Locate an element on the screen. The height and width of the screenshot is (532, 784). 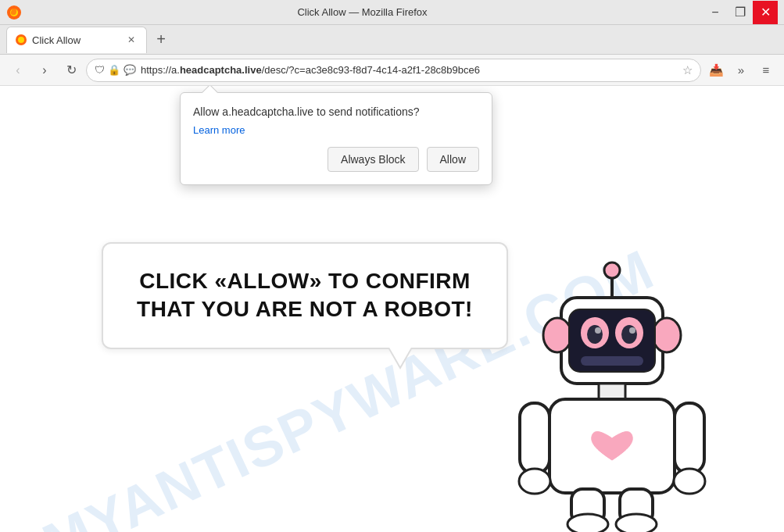
tab-bar: Click Allow ✕ + is located at coordinates (392, 40).